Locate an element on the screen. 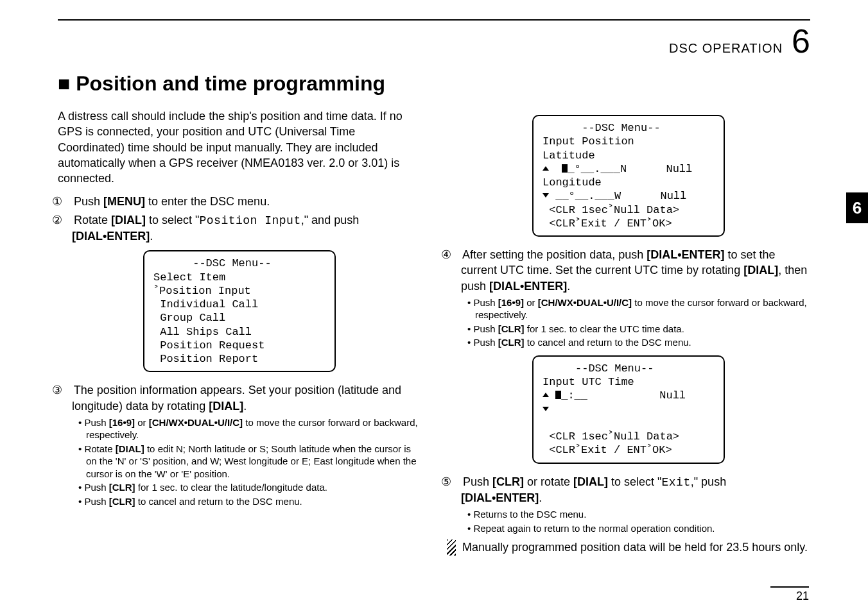  side-tab: 6 is located at coordinates (857, 208).